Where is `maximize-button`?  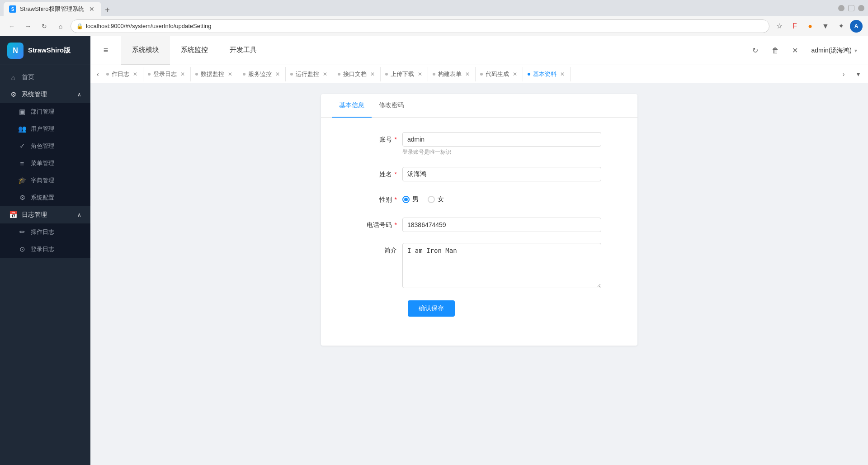 maximize-button is located at coordinates (851, 8).